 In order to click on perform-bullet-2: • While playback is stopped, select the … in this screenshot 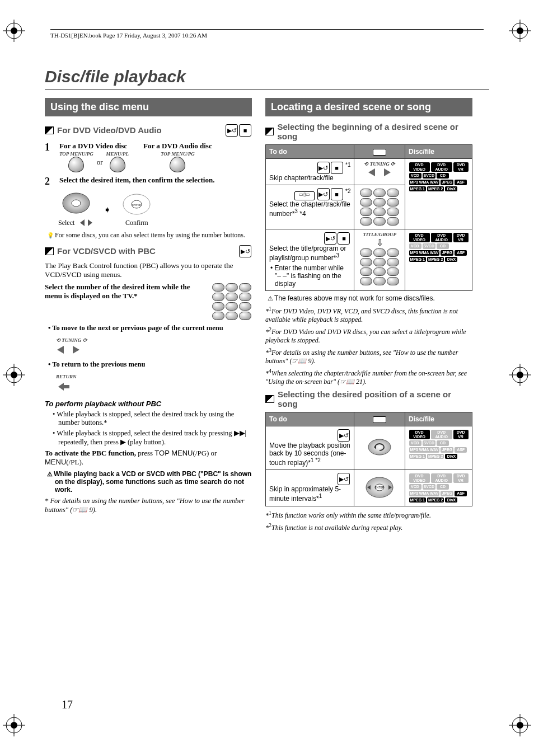, I will do `click(155, 438)`.